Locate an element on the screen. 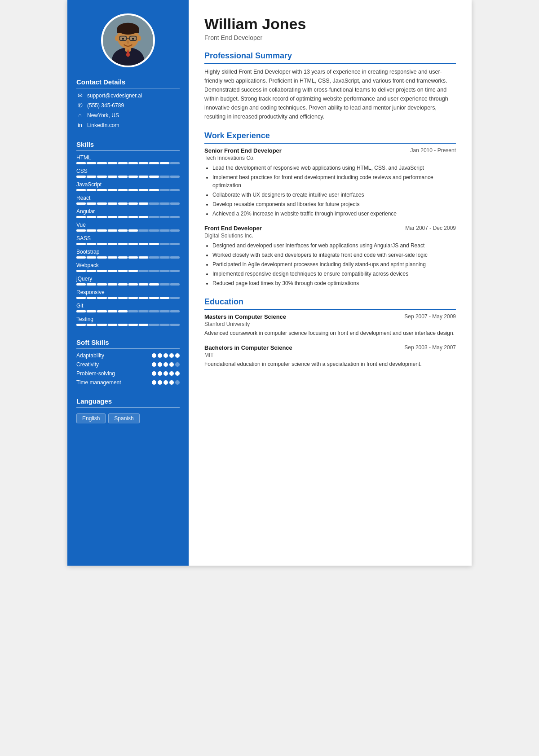 The width and height of the screenshot is (539, 756). skill-name: HTML is located at coordinates (128, 158).